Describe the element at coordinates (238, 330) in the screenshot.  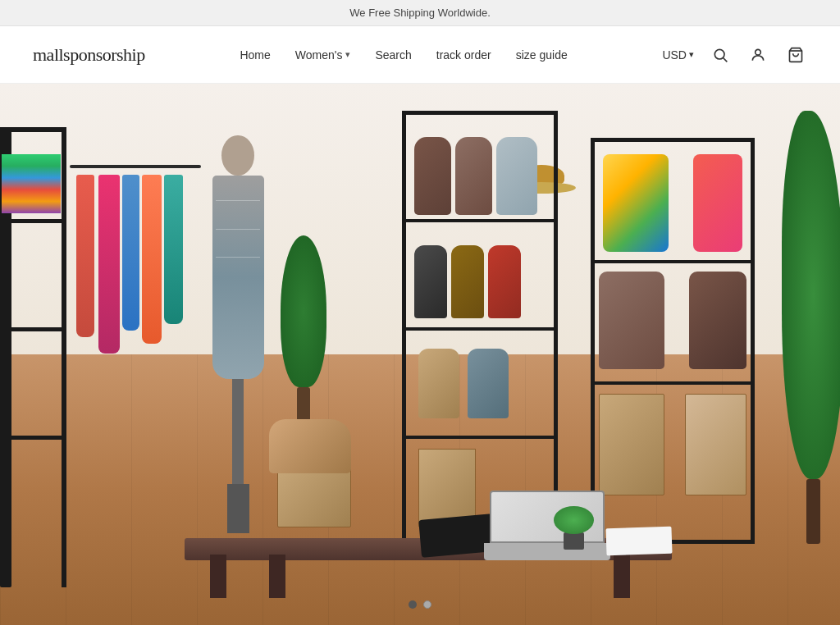
I see `mannequin` at that location.